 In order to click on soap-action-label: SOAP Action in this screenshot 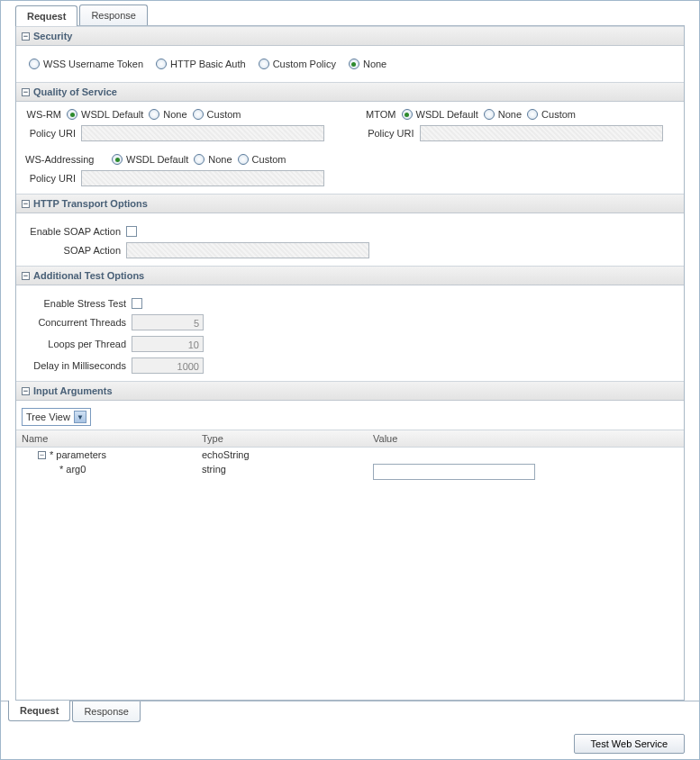, I will do `click(73, 250)`.